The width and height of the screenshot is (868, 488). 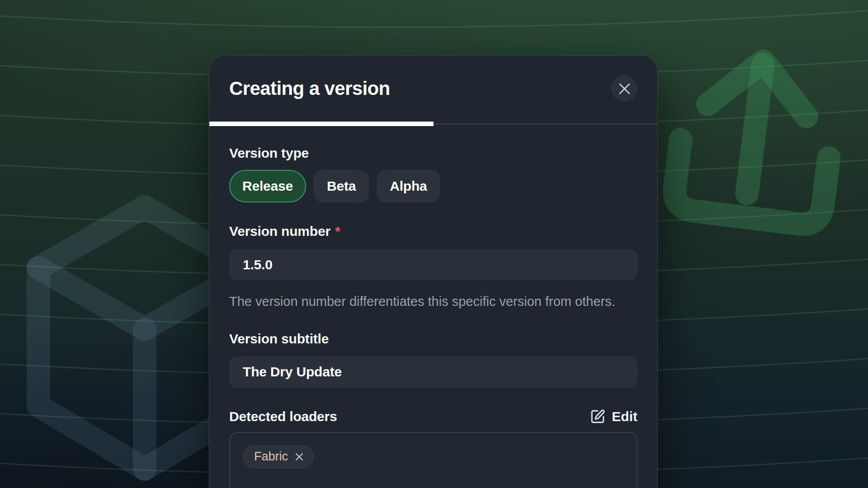 What do you see at coordinates (271, 456) in the screenshot?
I see `loader-chip-label: Fabric` at bounding box center [271, 456].